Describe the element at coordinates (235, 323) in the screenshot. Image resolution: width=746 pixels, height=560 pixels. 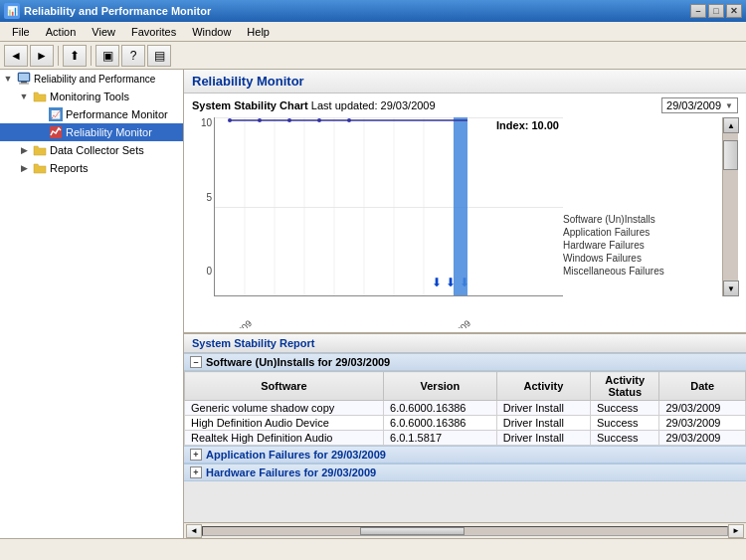
I see `x-label-1: 27/03/2009` at that location.